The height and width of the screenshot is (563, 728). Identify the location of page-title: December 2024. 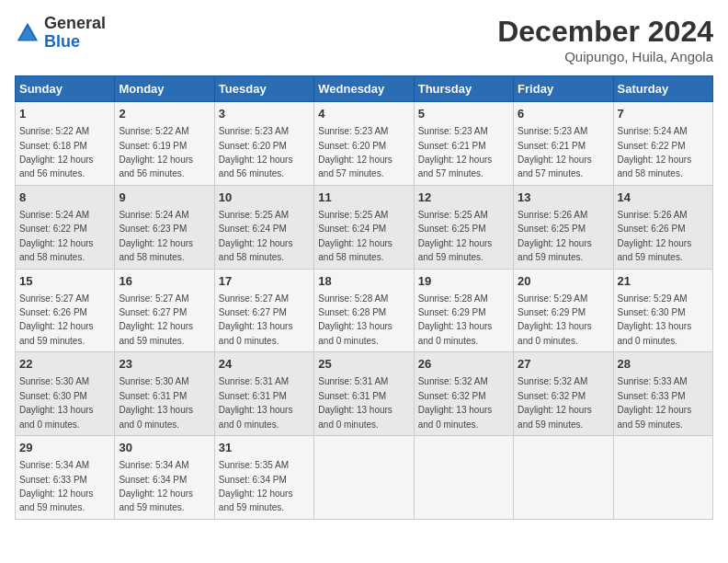
(605, 31).